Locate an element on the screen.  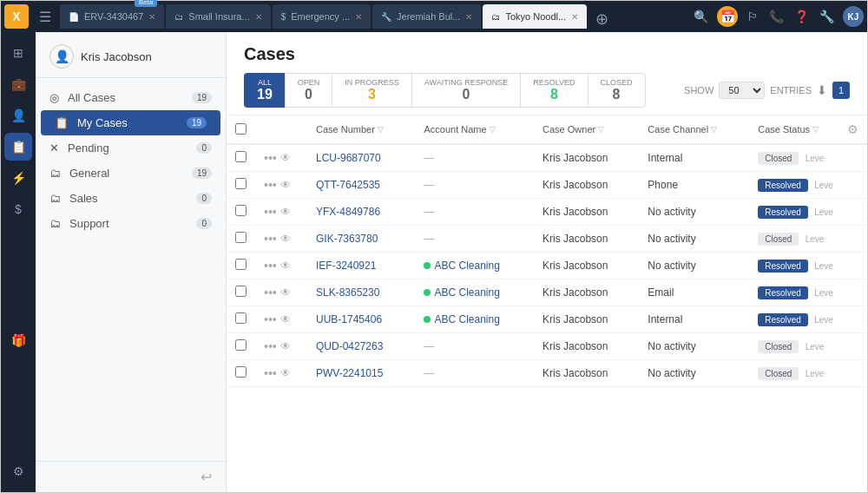
case-number-value: IEF-3240921 is located at coordinates (345, 266).